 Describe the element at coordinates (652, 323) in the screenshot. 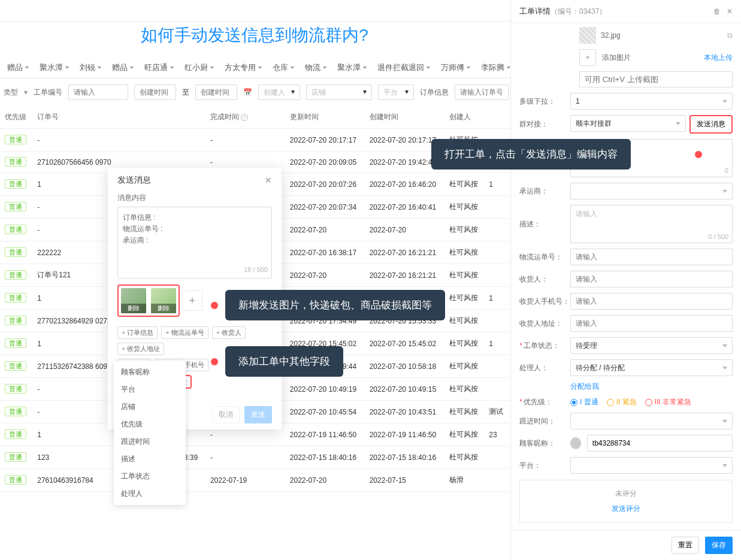

I see `addr-input` at that location.